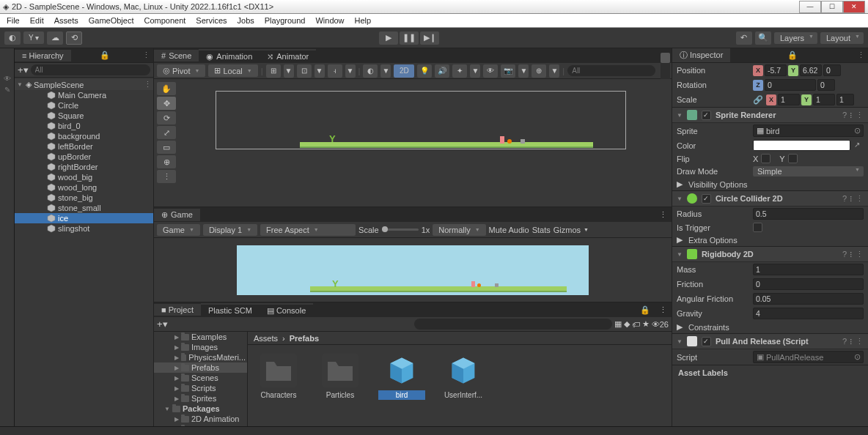  Describe the element at coordinates (832, 7) in the screenshot. I see `maximize-button: ☐` at that location.